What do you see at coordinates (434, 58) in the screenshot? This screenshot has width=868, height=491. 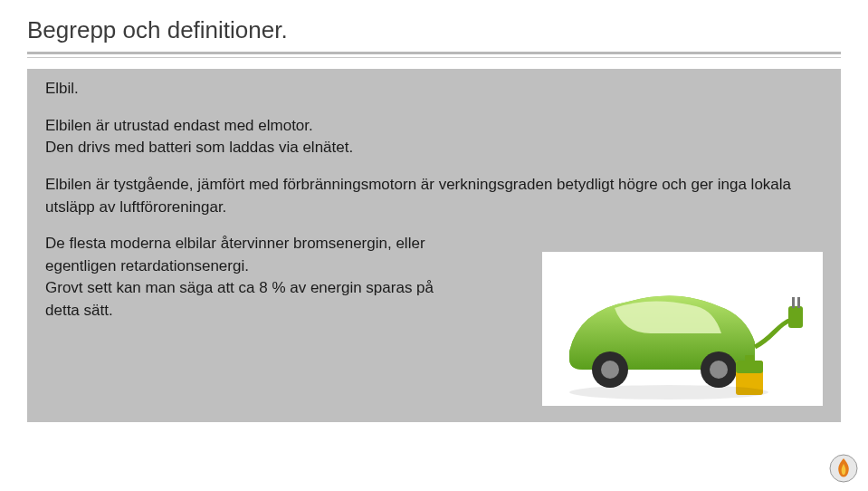 I see `divider-thin` at bounding box center [434, 58].